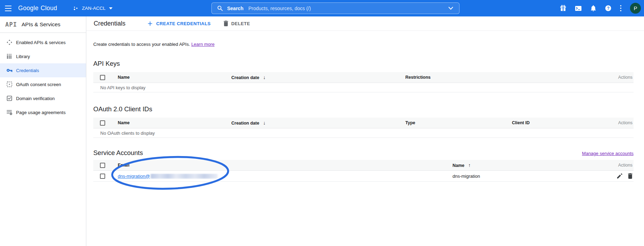  What do you see at coordinates (630, 176) in the screenshot?
I see `delete-trash-icon` at bounding box center [630, 176].